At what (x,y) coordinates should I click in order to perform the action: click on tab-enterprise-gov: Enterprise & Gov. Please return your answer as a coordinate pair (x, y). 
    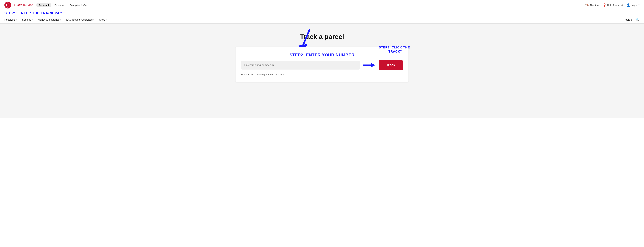
    Looking at the image, I should click on (78, 5).